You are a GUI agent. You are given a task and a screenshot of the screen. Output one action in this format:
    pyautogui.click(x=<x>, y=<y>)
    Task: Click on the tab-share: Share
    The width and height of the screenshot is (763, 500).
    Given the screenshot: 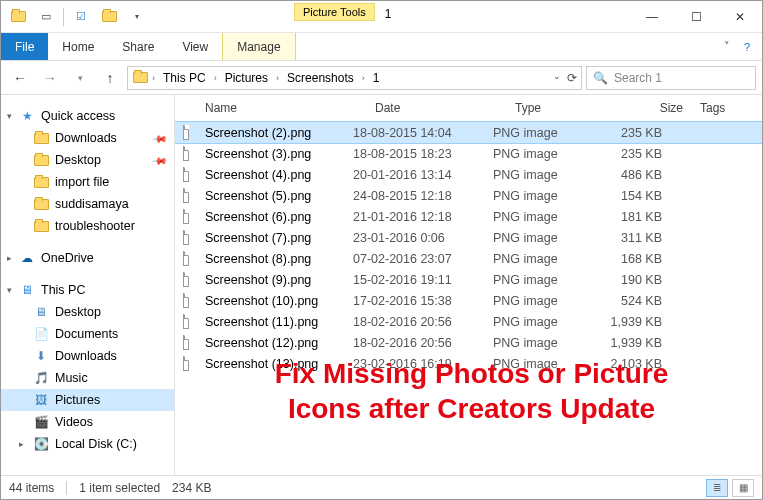 What is the action you would take?
    pyautogui.click(x=138, y=46)
    